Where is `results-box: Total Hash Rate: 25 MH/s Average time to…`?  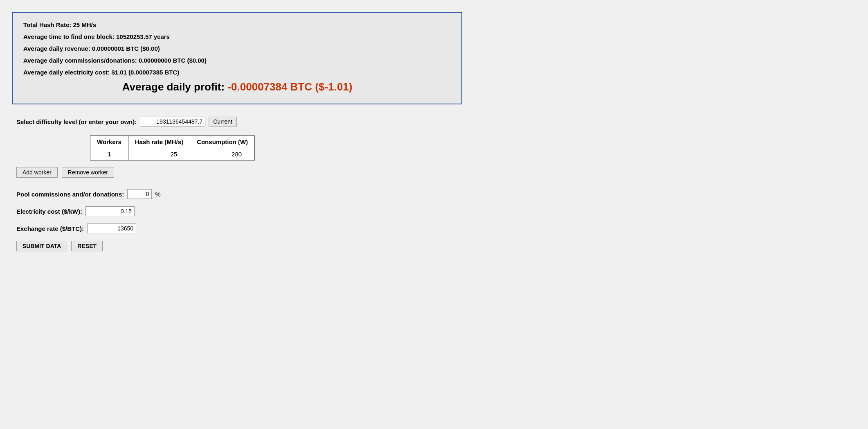 results-box: Total Hash Rate: 25 MH/s Average time to… is located at coordinates (237, 58).